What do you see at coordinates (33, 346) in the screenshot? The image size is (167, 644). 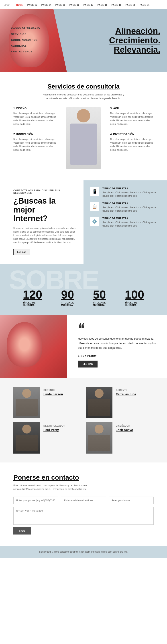 I see `quote-image` at bounding box center [33, 346].